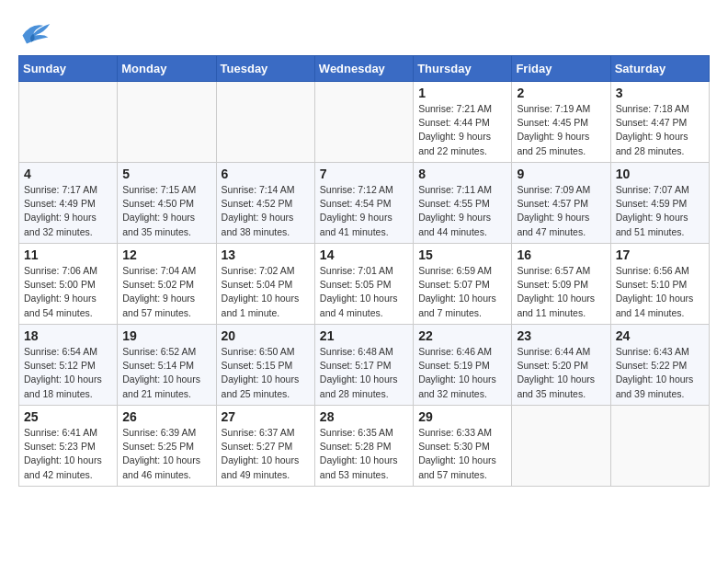 The image size is (728, 563). Describe the element at coordinates (364, 454) in the screenshot. I see `day-info: Sunrise: 6:35 AMSunset: 5:28 PMDaylight:…` at that location.